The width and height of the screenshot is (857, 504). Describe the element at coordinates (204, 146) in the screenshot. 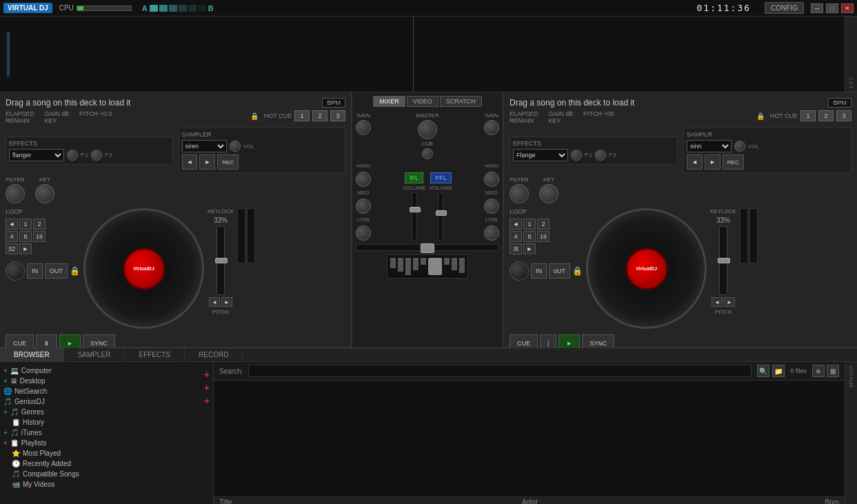

I see `left-sampler-select: siren` at that location.